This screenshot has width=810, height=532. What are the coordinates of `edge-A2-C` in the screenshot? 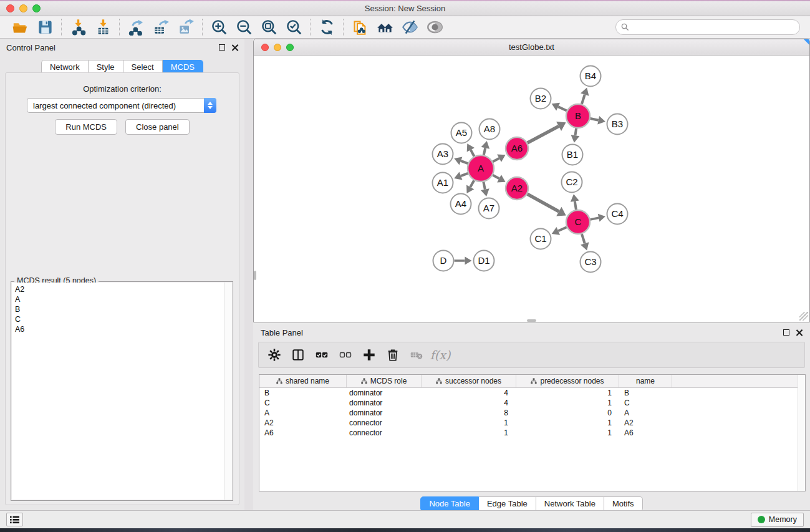 It's located at (544, 203).